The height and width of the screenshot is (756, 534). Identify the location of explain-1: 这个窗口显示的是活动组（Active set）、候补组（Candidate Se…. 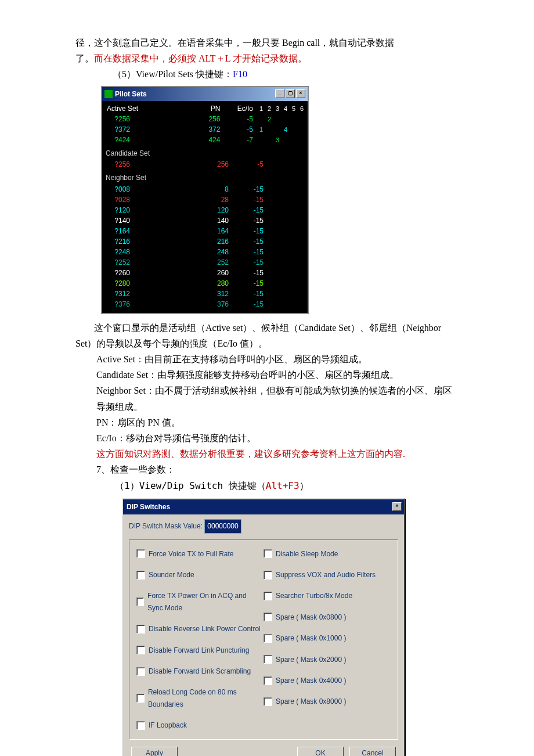
(267, 336).